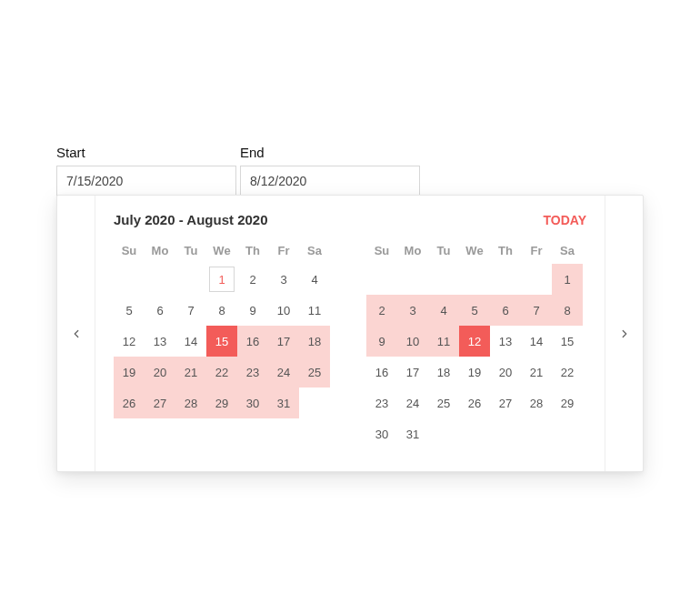 The height and width of the screenshot is (594, 700). What do you see at coordinates (330, 153) in the screenshot?
I see `end-label: End` at bounding box center [330, 153].